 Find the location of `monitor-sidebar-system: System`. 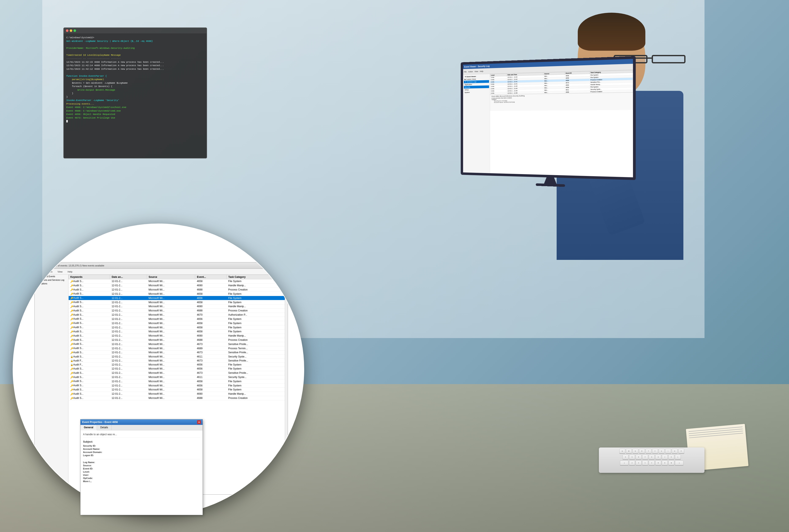

monitor-sidebar-system: System is located at coordinates (477, 92).